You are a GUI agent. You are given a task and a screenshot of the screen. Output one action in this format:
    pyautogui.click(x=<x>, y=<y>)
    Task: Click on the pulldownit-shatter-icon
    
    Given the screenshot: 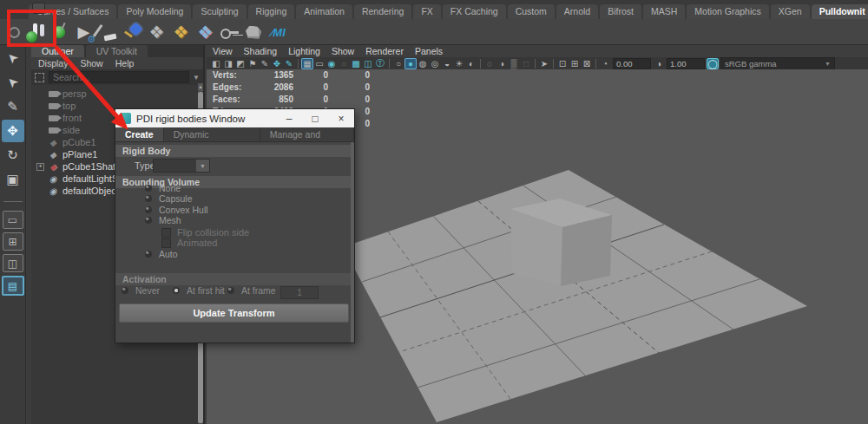 What is the action you would take?
    pyautogui.click(x=35, y=33)
    